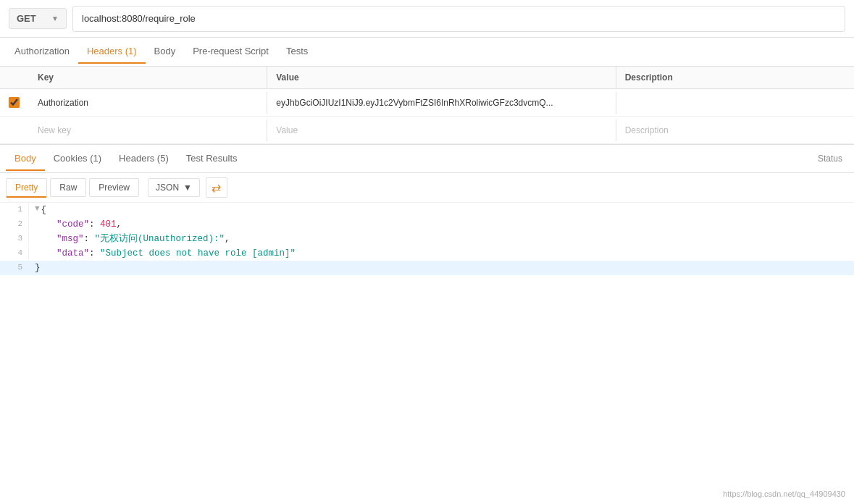 The width and height of the screenshot is (854, 504). I want to click on method-chevron-icon: ▼, so click(55, 19).